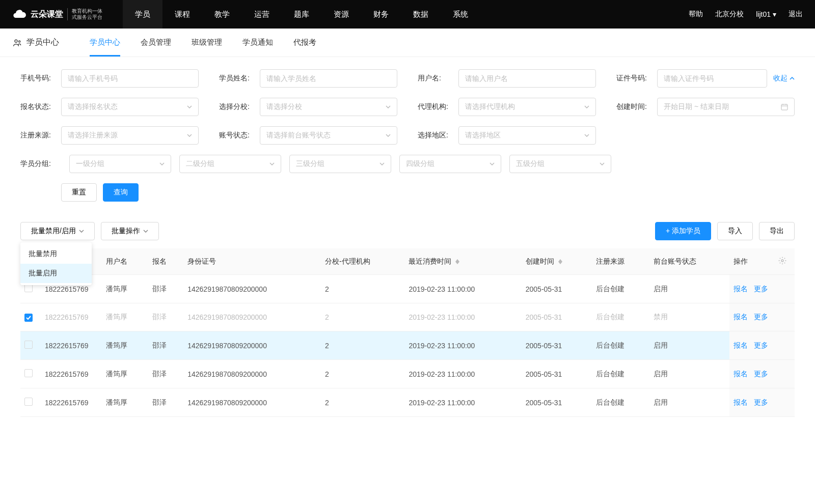 The height and width of the screenshot is (504, 815). I want to click on phone-input, so click(130, 78).